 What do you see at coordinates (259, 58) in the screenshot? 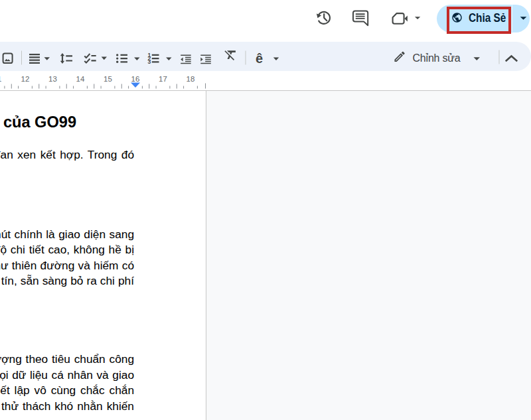
I see `svg-text: ê` at bounding box center [259, 58].